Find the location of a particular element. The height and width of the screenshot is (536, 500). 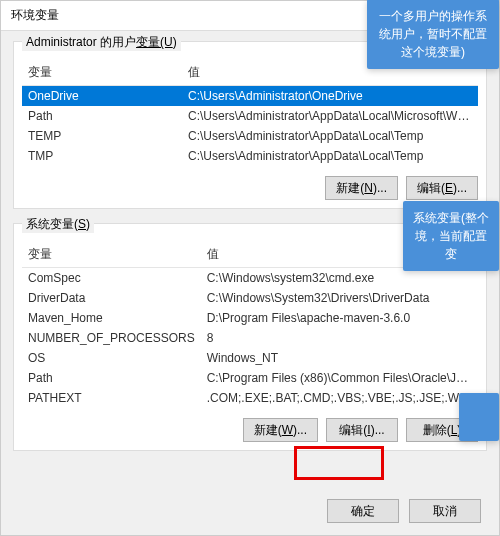

var-name-cell: TMP is located at coordinates (102, 156).